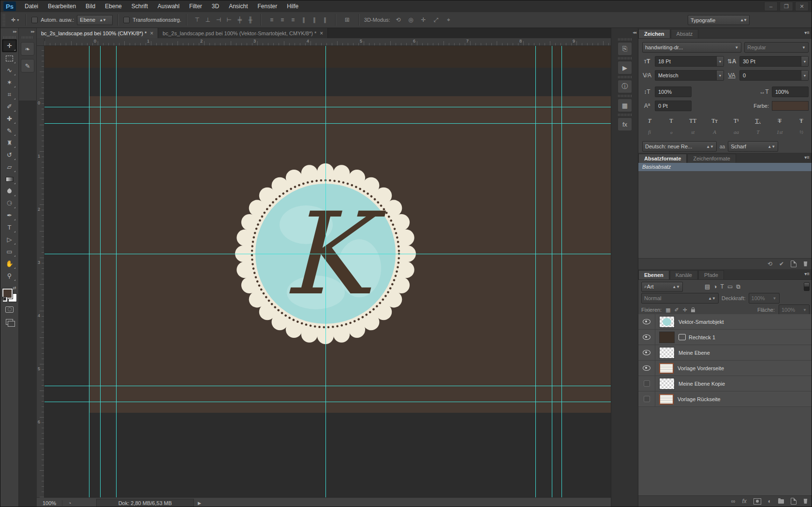 Image resolution: width=812 pixels, height=507 pixels. I want to click on layer-row: Meine Ebene, so click(725, 353).